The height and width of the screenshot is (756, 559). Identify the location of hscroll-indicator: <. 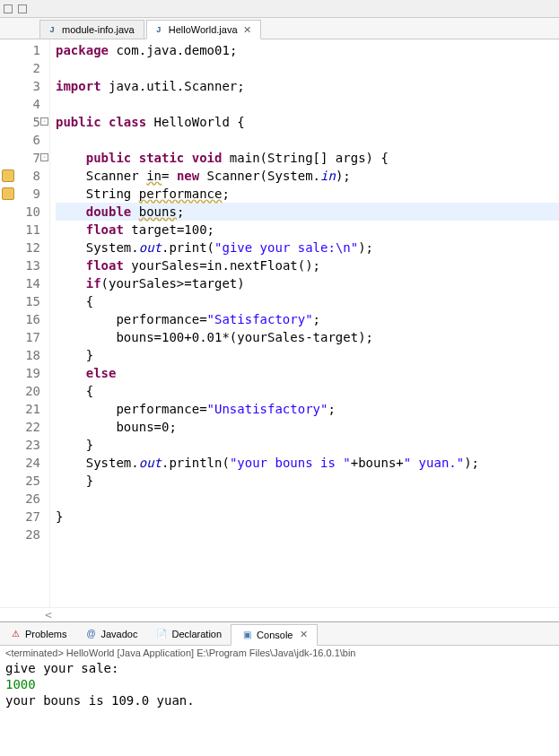
(280, 614).